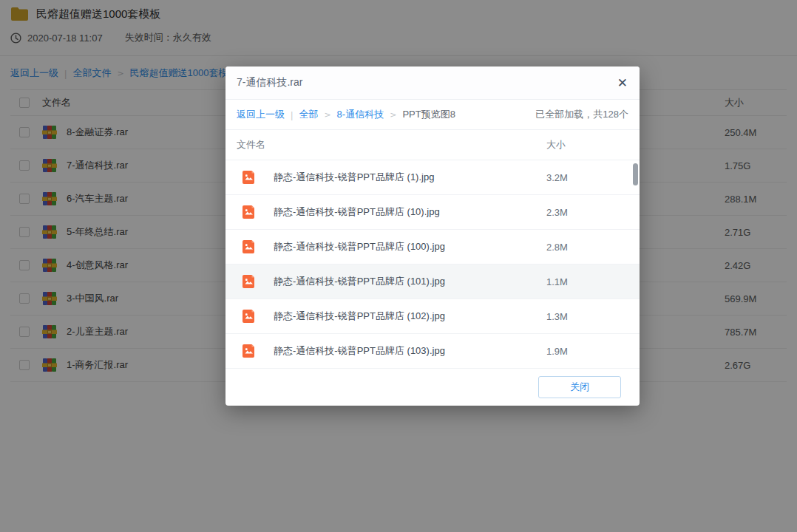 This screenshot has width=797, height=532. What do you see at coordinates (585, 145) in the screenshot?
I see `modal-size-column-header: 大小` at bounding box center [585, 145].